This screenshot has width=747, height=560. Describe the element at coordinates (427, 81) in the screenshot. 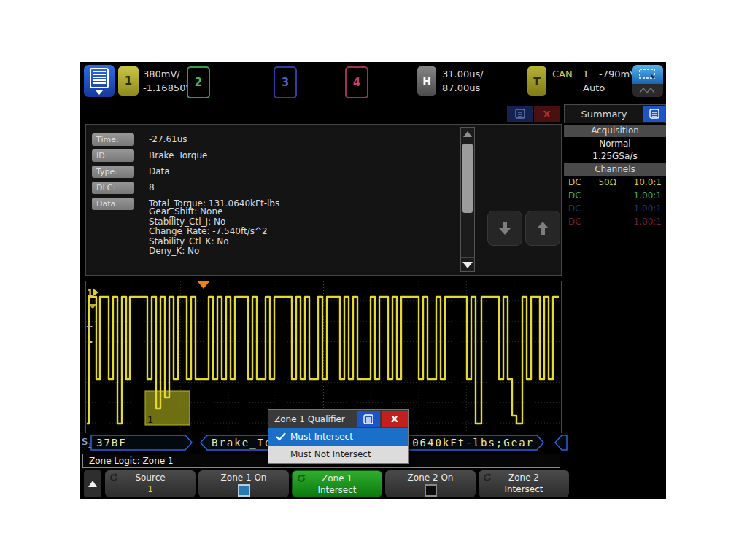

I see `horizontal-button: H` at that location.